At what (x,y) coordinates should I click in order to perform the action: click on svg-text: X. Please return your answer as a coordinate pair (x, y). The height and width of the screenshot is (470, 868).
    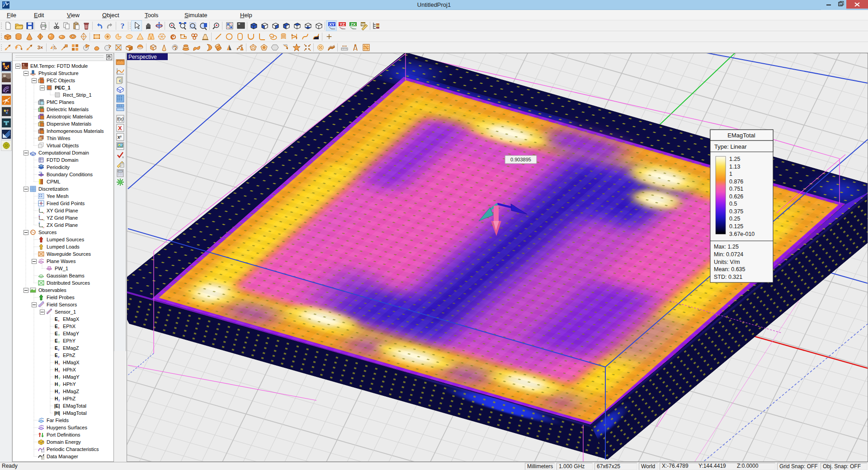
    Looking at the image, I should click on (120, 128).